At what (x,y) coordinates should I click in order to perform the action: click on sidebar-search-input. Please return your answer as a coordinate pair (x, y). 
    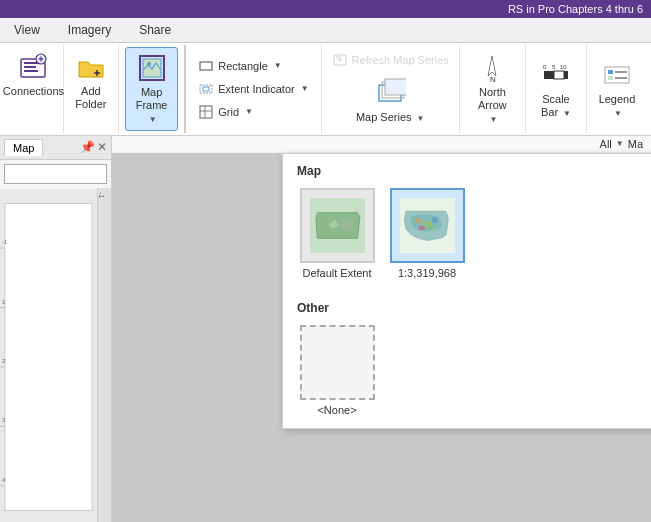
    Looking at the image, I should click on (56, 174).